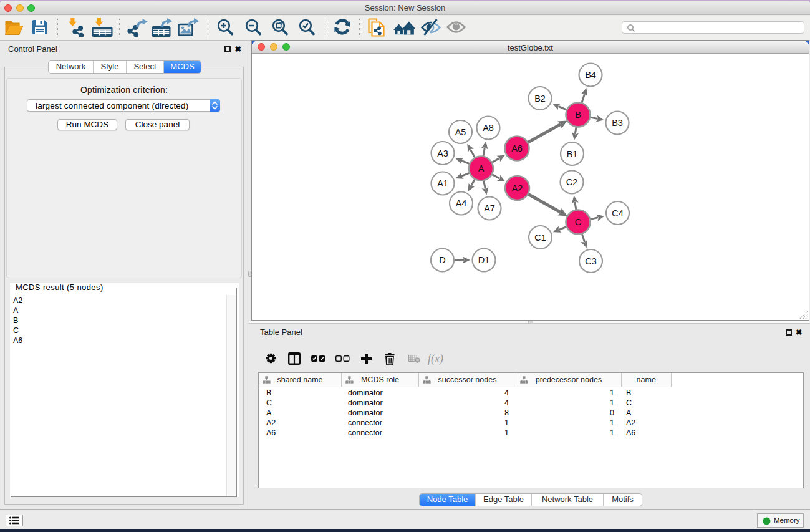  What do you see at coordinates (591, 75) in the screenshot?
I see `svg-text: B4` at bounding box center [591, 75].